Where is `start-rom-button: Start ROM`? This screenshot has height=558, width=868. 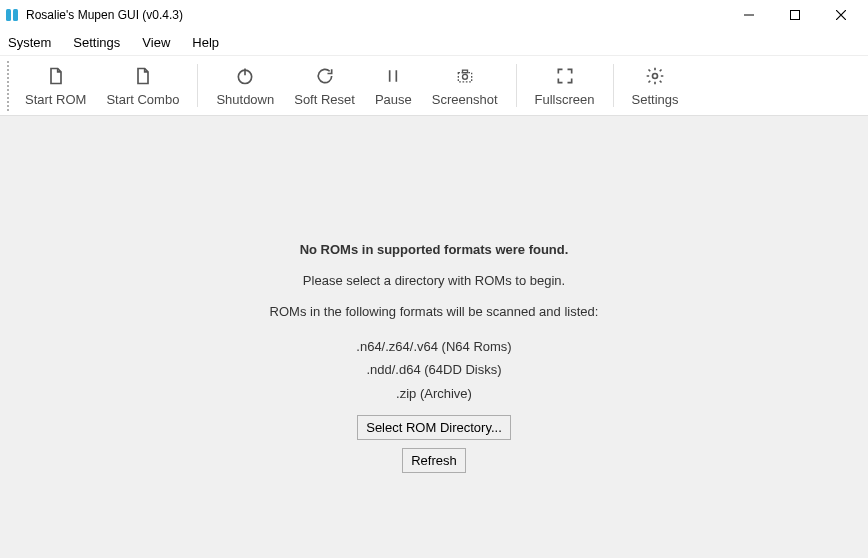
start-rom-button: Start ROM is located at coordinates (56, 86).